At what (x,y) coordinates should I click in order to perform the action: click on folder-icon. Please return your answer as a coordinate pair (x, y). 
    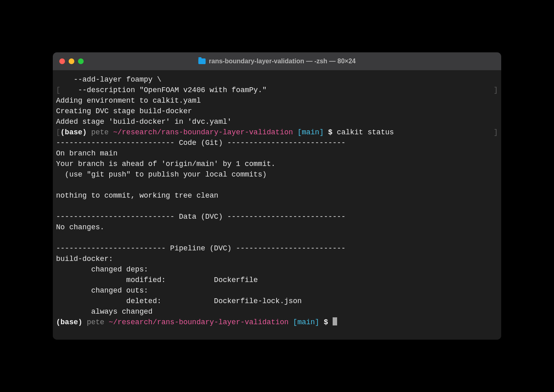
    Looking at the image, I should click on (202, 61).